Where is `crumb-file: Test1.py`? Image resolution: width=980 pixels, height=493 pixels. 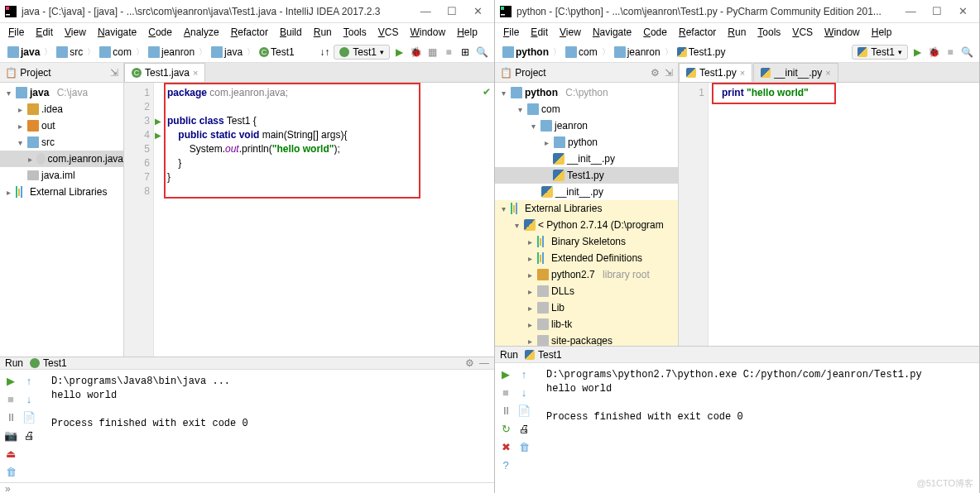 crumb-file: Test1.py is located at coordinates (702, 52).